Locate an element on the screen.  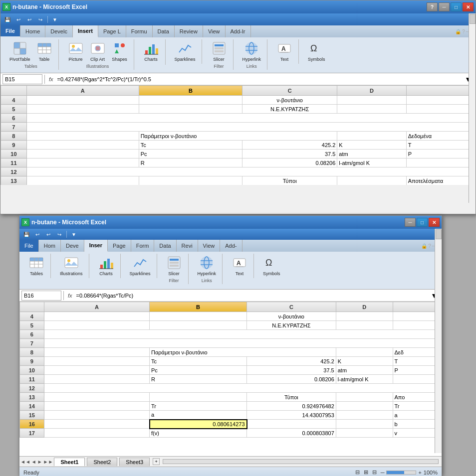
cell-E8-1: Δεδομένα is located at coordinates (441, 136).